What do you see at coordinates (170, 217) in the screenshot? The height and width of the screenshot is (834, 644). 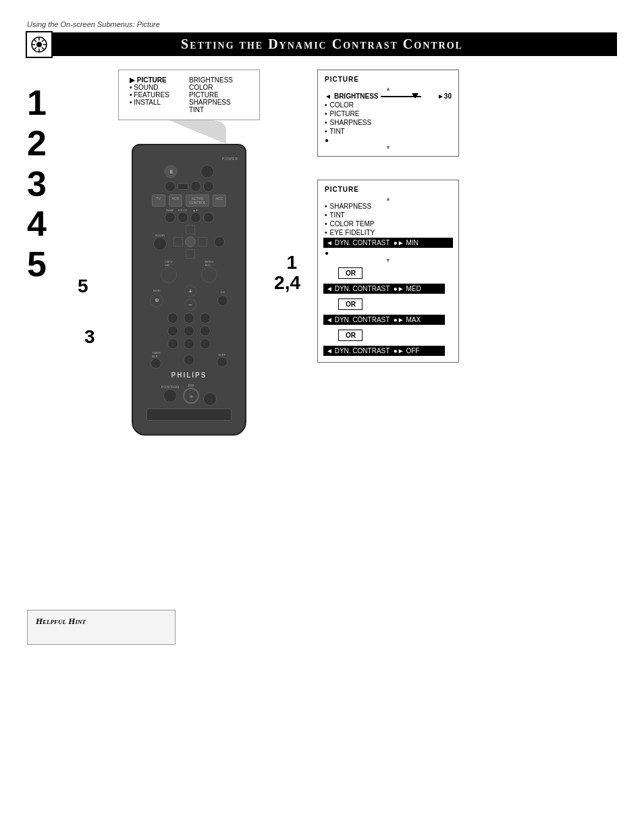 I see `swap-button` at bounding box center [170, 217].